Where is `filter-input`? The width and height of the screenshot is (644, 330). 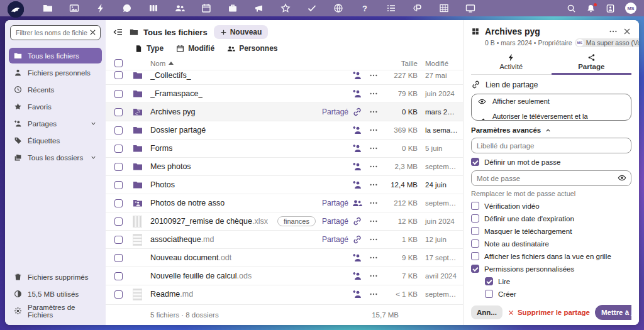 filter-input is located at coordinates (55, 33).